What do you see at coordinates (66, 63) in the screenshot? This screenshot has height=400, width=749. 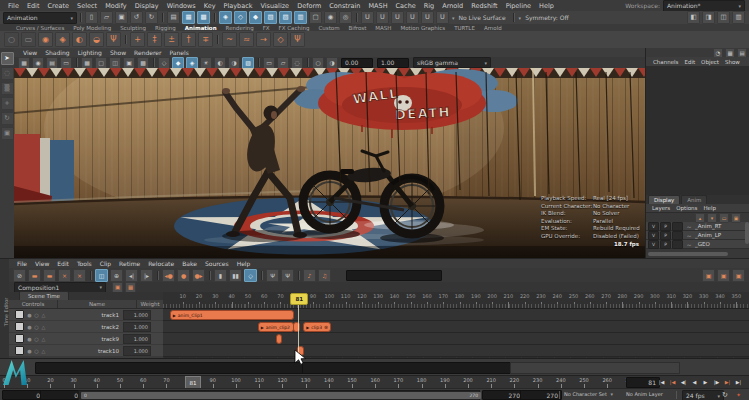 I see `bookmarks-icon: ▭` at bounding box center [66, 63].